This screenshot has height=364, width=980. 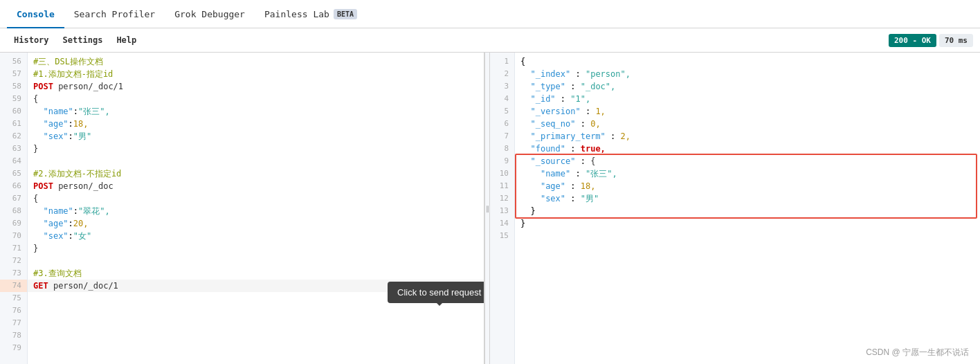 I want to click on editor-line-60: "name":"张三",, so click(x=256, y=111).